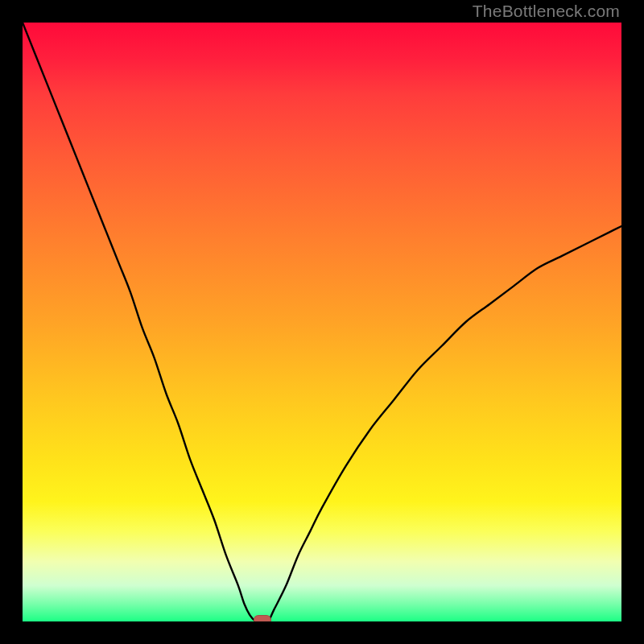 The width and height of the screenshot is (644, 644). Describe the element at coordinates (262, 618) in the screenshot. I see `minimum-marker` at that location.